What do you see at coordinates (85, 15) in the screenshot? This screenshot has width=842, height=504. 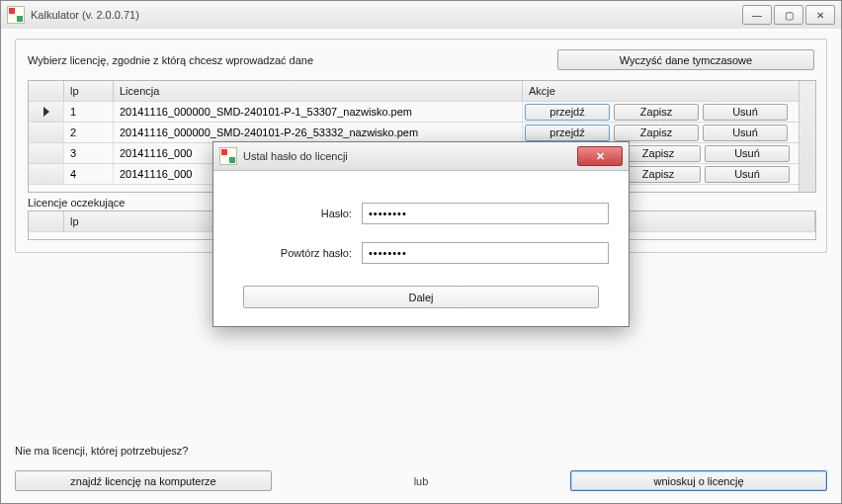 I see `window-title: Kalkulator (v. 2.0.0.71)` at bounding box center [85, 15].